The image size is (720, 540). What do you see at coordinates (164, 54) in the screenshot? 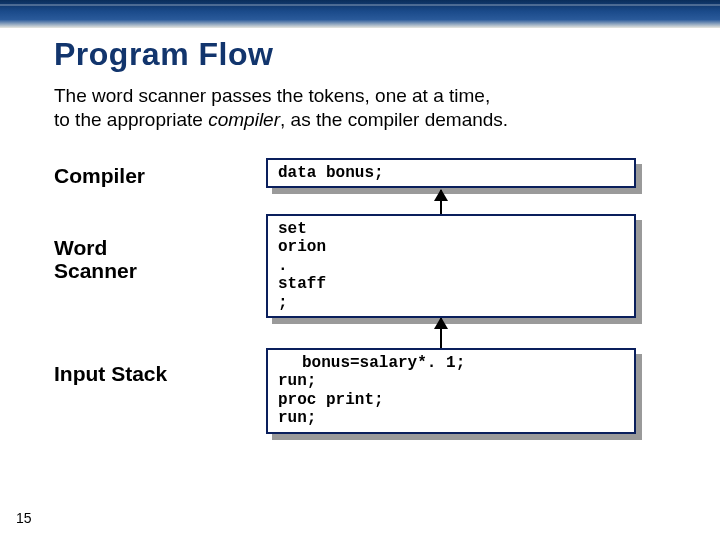
I see `slide-title: Program Flow` at bounding box center [164, 54].